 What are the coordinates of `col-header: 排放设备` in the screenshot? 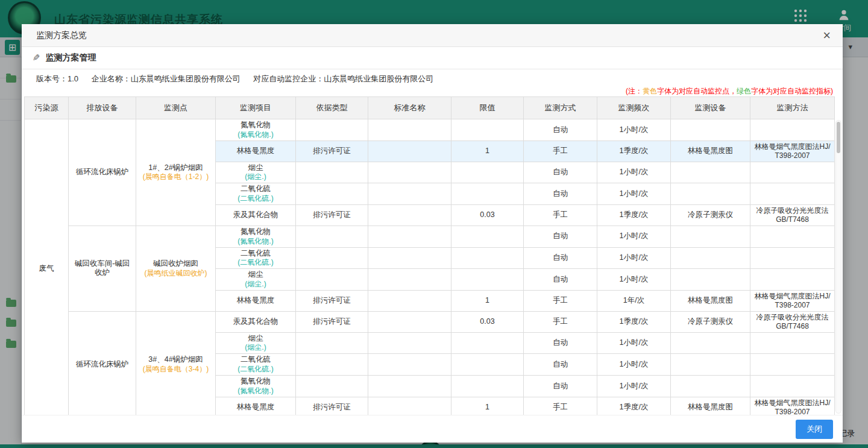 It's located at (102, 109).